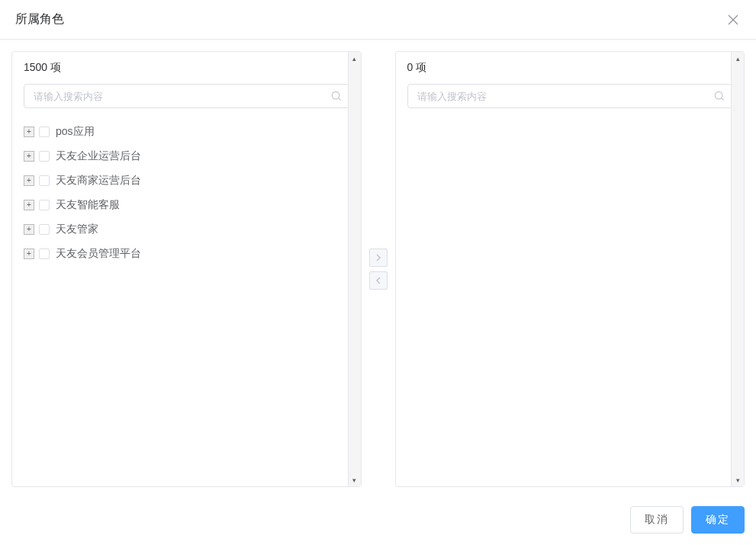 This screenshot has width=756, height=545. What do you see at coordinates (186, 156) in the screenshot?
I see `tree-node: + 天友企业运营后台` at bounding box center [186, 156].